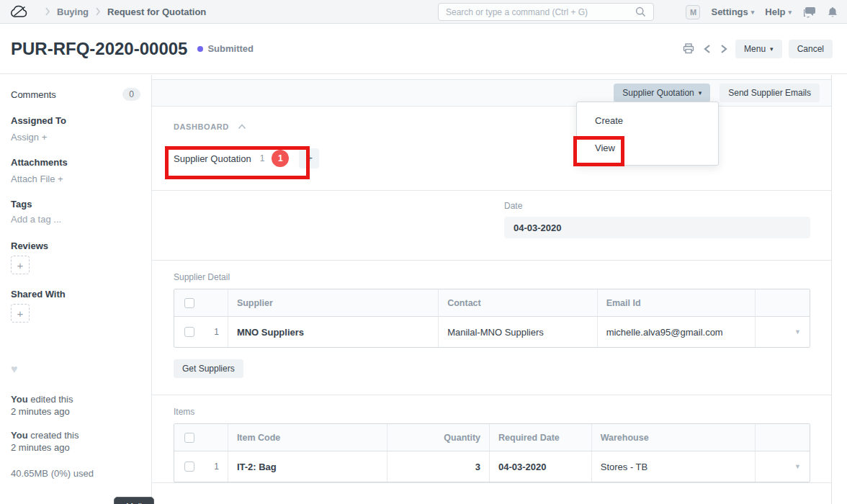 Image resolution: width=847 pixels, height=504 pixels. What do you see at coordinates (19, 12) in the screenshot?
I see `app-logo-icon` at bounding box center [19, 12].